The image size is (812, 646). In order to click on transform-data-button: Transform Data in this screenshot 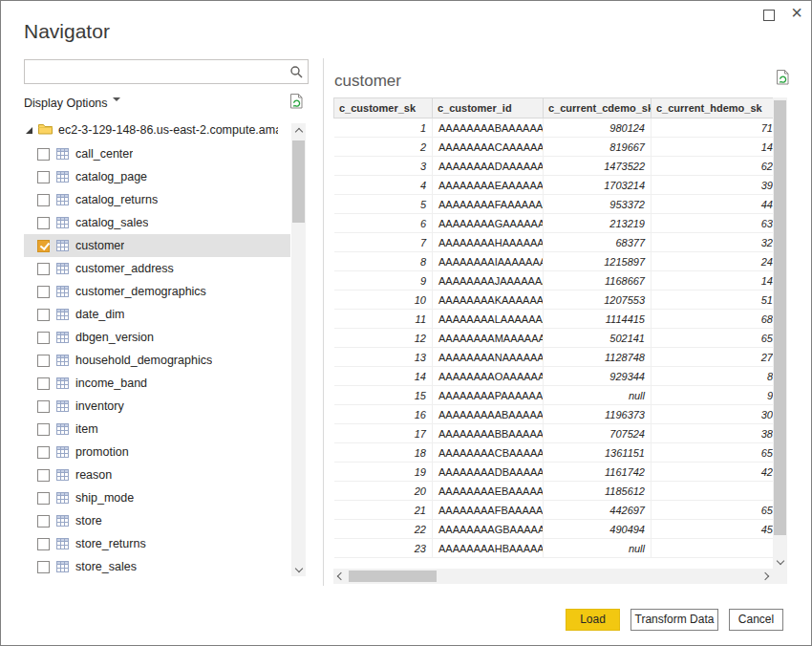, I will do `click(674, 619)`.